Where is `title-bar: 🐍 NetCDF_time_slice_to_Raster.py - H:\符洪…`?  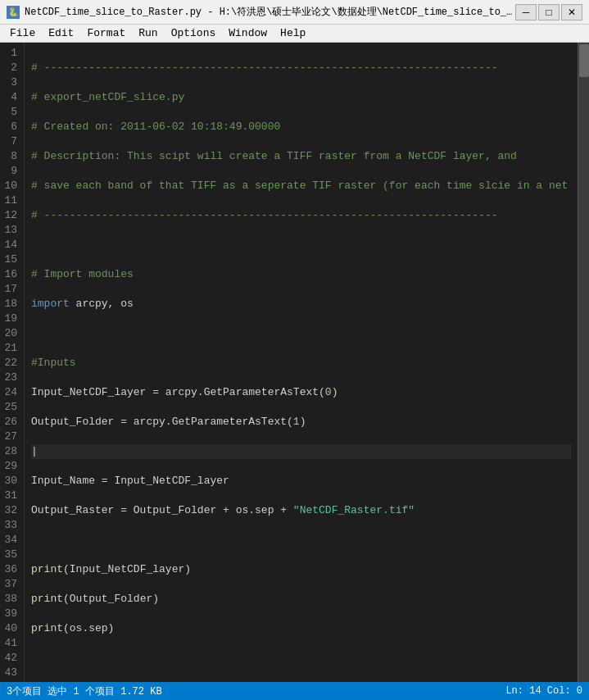
title-bar: 🐍 NetCDF_time_slice_to_Raster.py - H:\符洪… is located at coordinates (295, 12).